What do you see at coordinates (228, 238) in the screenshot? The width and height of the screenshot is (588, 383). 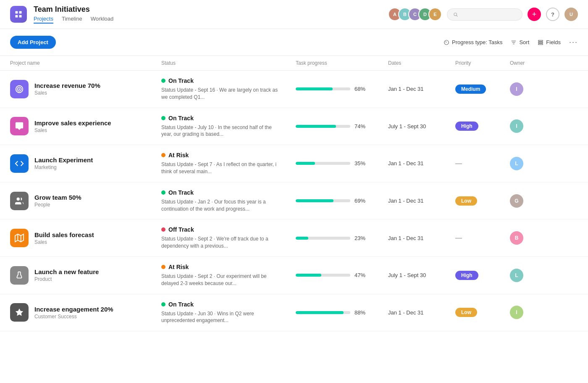 I see `status-cell: Off Track Status Update - Sept 2 · We're…` at bounding box center [228, 238].